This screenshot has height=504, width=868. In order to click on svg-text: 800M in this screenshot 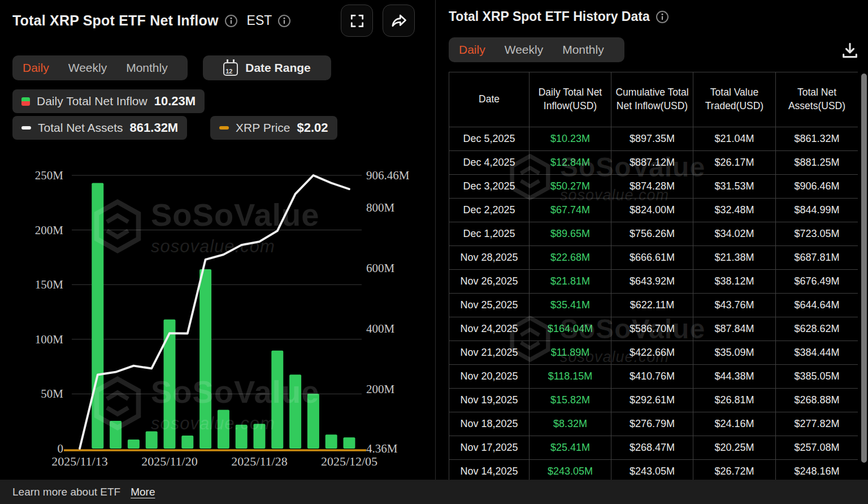, I will do `click(381, 208)`.